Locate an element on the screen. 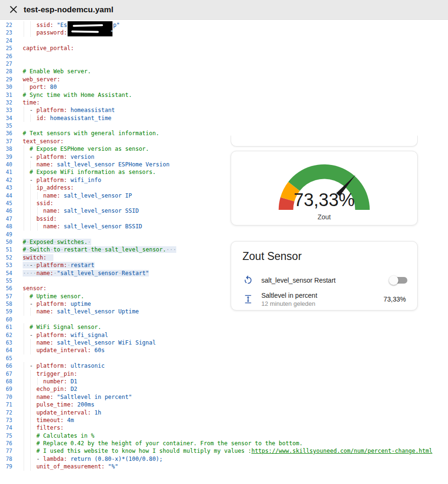  line-number: 62 is located at coordinates (6, 335).